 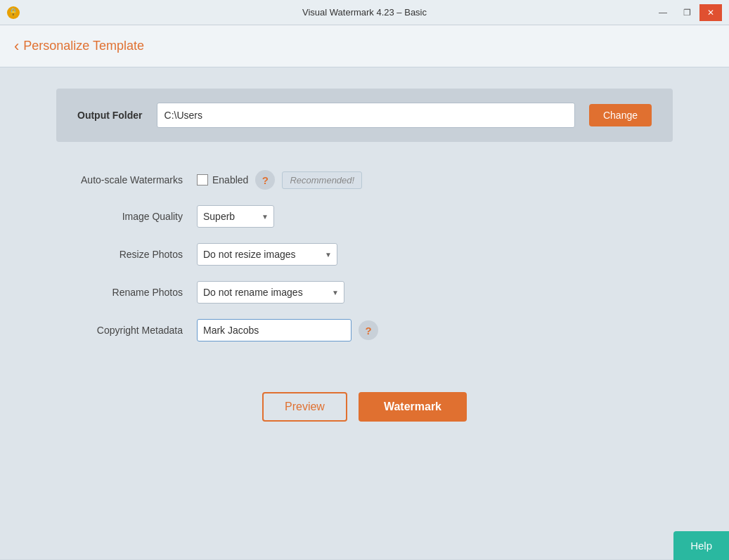 What do you see at coordinates (364, 13) in the screenshot?
I see `window-title: Visual Watermark 4.23 – Basic` at bounding box center [364, 13].